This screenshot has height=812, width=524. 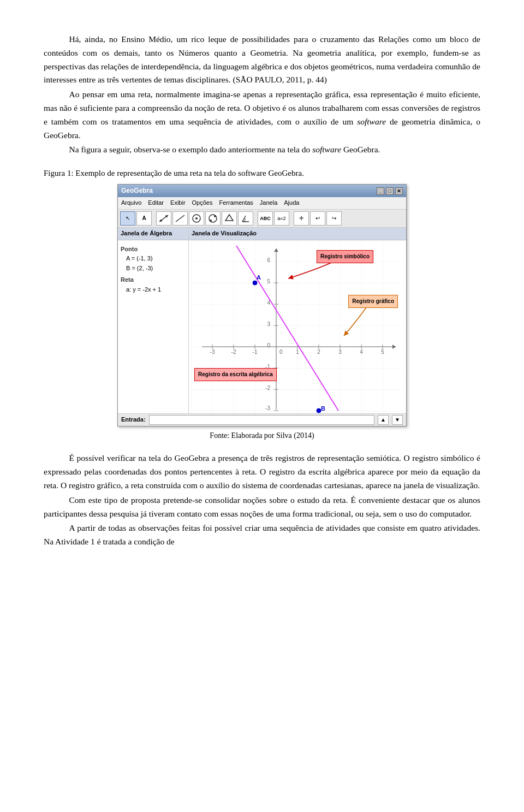 What do you see at coordinates (262, 203) in the screenshot?
I see `ggb-menubar: Arquivo Editar Exibir Opções Ferramentas…` at bounding box center [262, 203].